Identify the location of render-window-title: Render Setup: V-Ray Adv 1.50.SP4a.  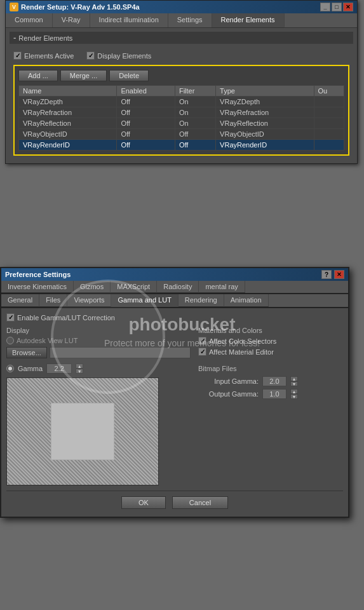
(80, 7).